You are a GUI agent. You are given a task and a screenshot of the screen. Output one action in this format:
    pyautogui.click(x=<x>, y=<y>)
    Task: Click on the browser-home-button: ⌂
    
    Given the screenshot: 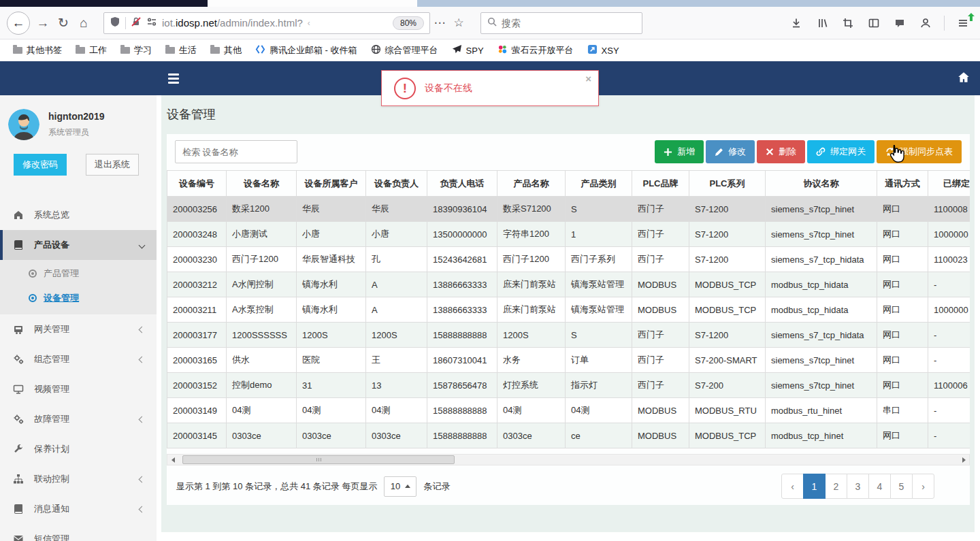 What is the action you would take?
    pyautogui.click(x=84, y=23)
    